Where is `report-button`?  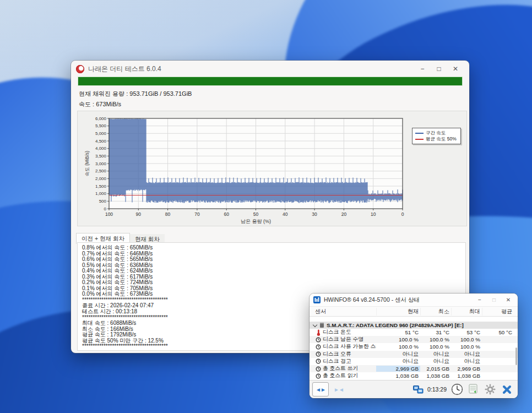
report-button is located at coordinates (474, 389).